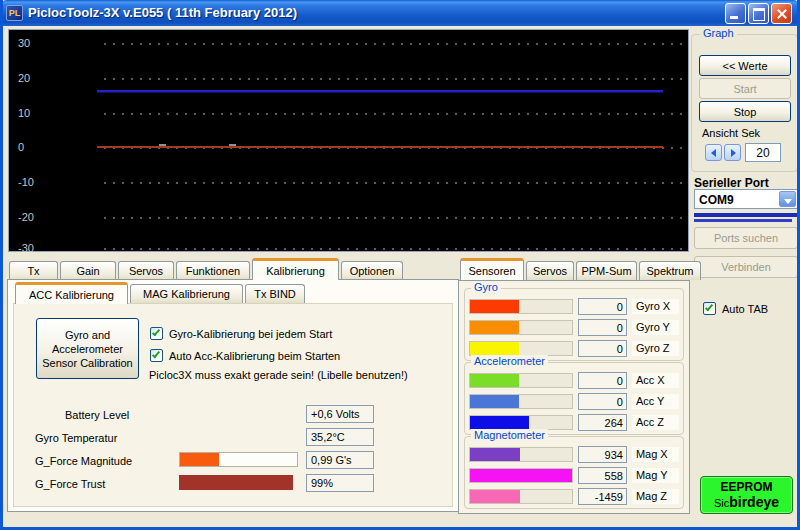  Describe the element at coordinates (486, 287) in the screenshot. I see `gyro-group-label: Gyro` at that location.